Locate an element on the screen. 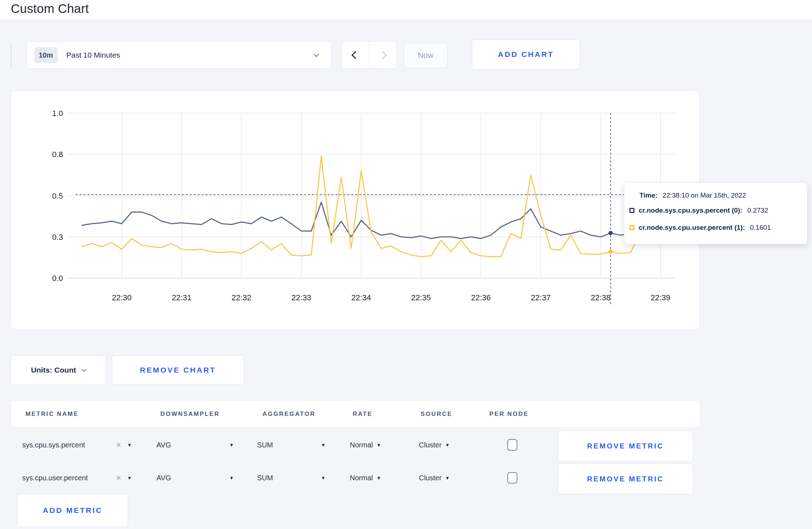 This screenshot has height=529, width=812. x-tick-label: 22:38 is located at coordinates (601, 298).